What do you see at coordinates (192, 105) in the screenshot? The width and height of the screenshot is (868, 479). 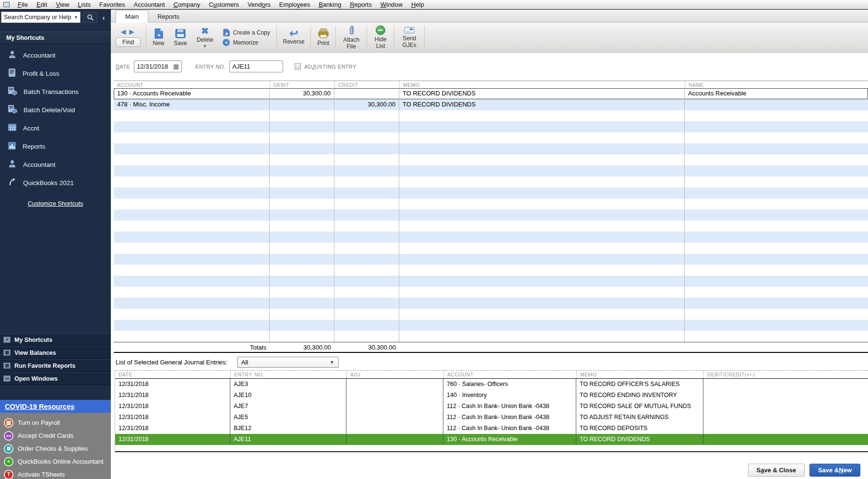 I see `cell-account: 478 · Misc. Income` at bounding box center [192, 105].